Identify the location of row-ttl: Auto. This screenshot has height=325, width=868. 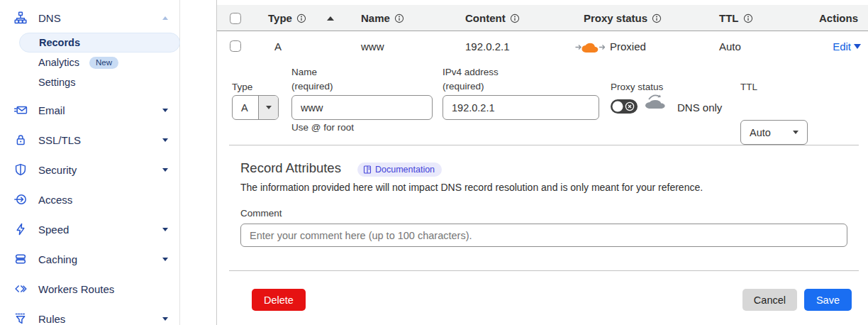
(730, 46).